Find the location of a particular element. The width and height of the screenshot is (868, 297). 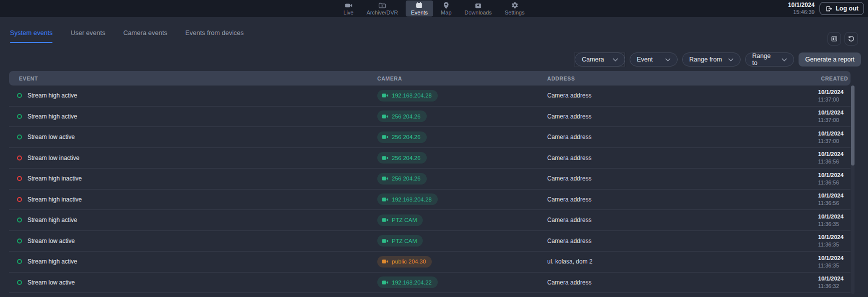

nav-item-live: Live is located at coordinates (348, 8).